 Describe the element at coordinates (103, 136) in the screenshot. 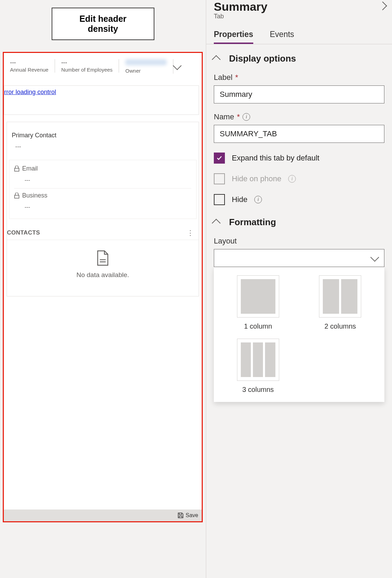

I see `primary-contact-label: Primary Contact` at that location.